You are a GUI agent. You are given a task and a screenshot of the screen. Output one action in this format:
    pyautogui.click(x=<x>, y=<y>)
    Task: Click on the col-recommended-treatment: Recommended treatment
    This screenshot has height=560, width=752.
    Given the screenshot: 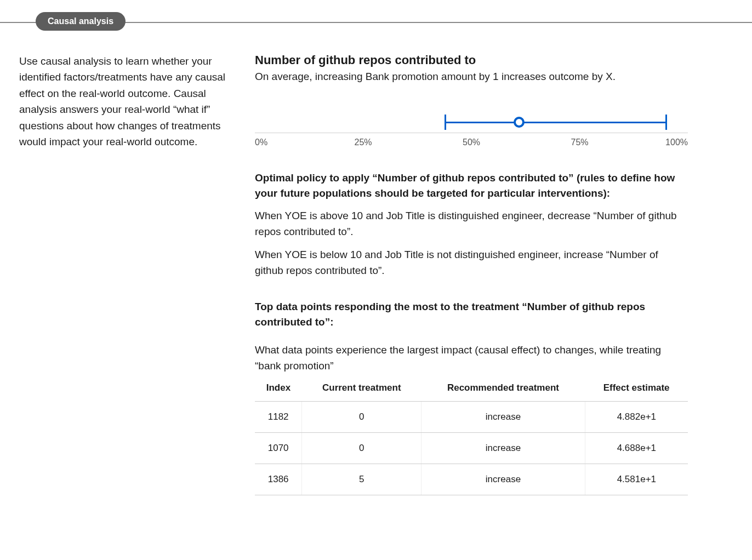 What is the action you would take?
    pyautogui.click(x=503, y=390)
    